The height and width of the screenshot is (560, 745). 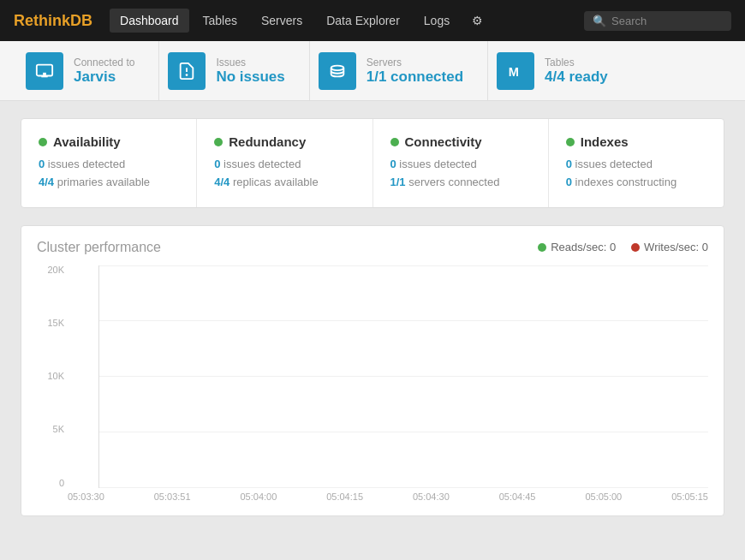 I want to click on writes-legend-dot, so click(x=635, y=247).